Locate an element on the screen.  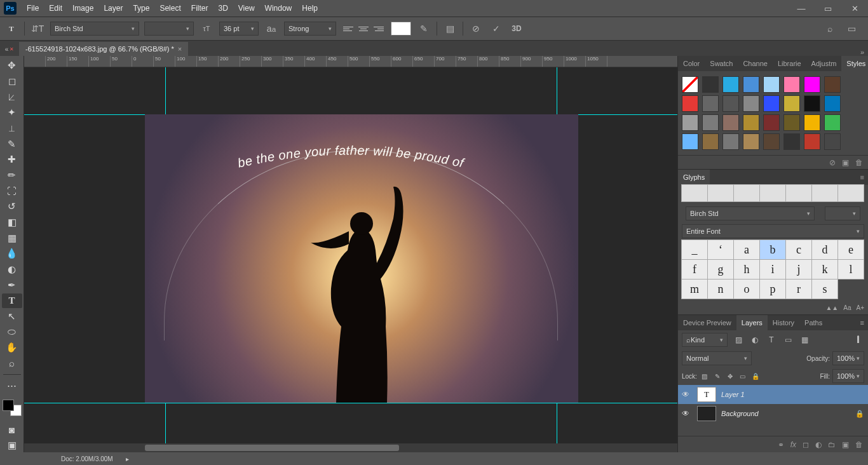
font-family-select: Birch Std▾ is located at coordinates (95, 29).